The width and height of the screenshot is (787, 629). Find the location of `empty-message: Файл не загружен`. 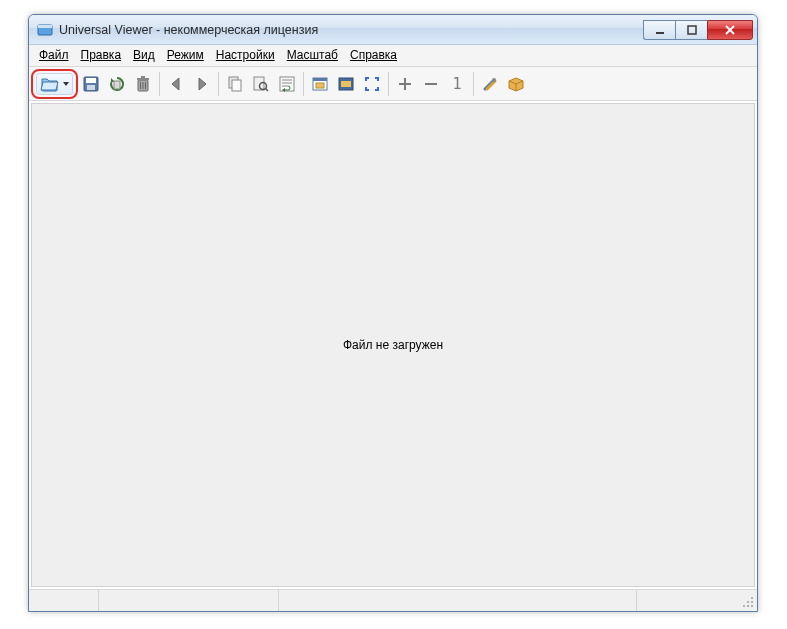

empty-message: Файл не загружен is located at coordinates (393, 345).